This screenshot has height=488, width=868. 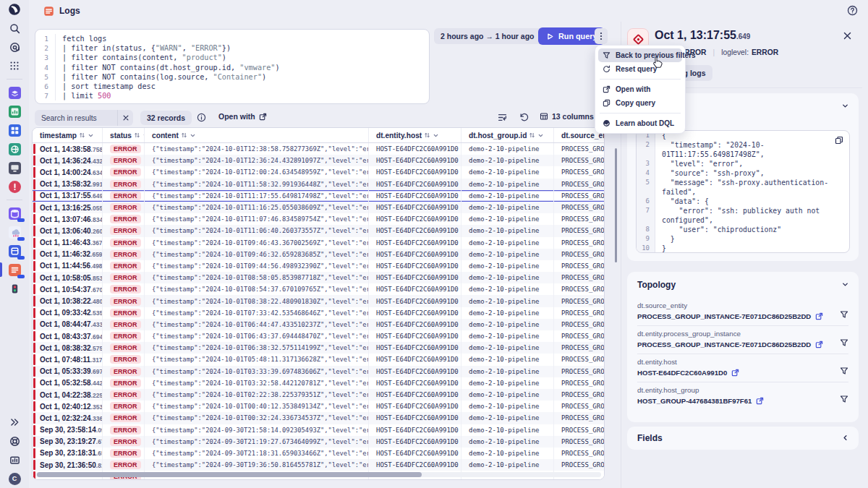 What do you see at coordinates (232, 87) in the screenshot?
I see `query-line: 6| sort timestamp desc` at bounding box center [232, 87].